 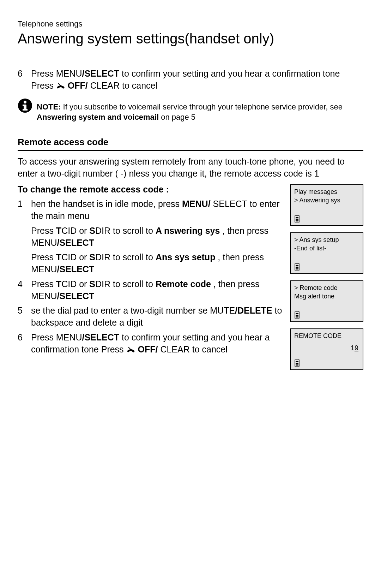 What do you see at coordinates (190, 80) in the screenshot?
I see `top-step: 6 Press MENU/SELECT to confirm your sett…` at bounding box center [190, 80].